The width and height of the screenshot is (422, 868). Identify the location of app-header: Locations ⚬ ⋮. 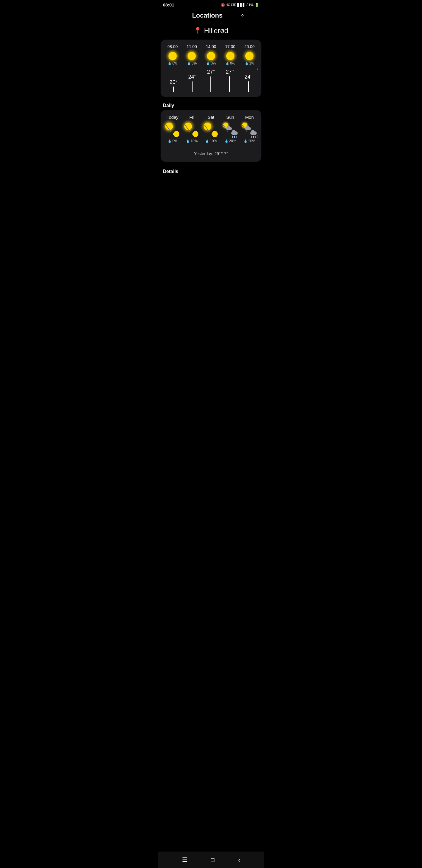
(211, 16).